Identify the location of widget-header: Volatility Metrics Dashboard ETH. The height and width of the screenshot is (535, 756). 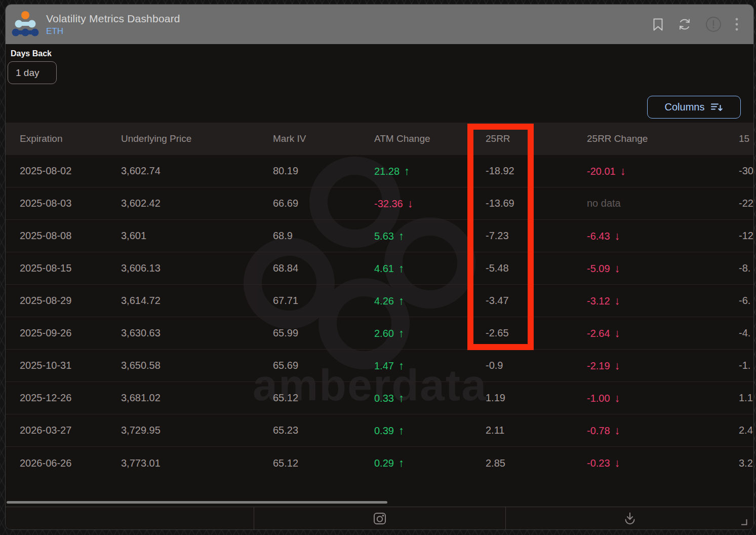
(380, 24).